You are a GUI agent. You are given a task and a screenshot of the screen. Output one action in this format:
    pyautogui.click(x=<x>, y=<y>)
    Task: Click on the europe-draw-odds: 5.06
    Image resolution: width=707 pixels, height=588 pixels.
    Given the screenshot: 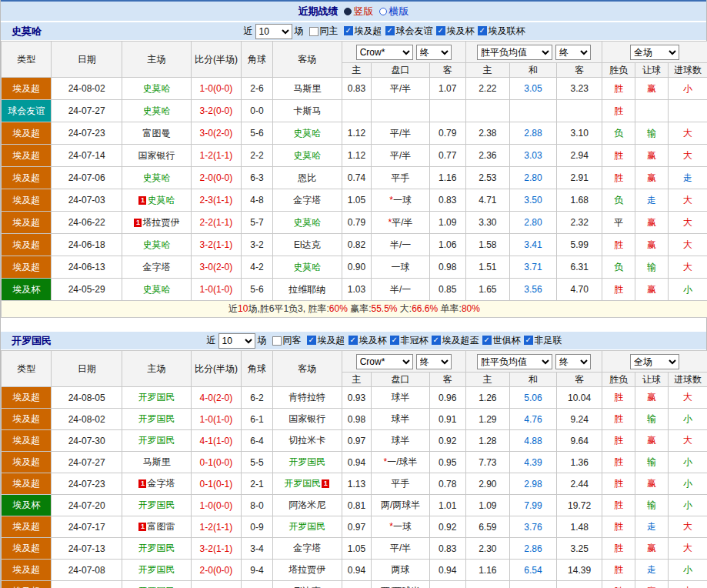 What is the action you would take?
    pyautogui.click(x=532, y=398)
    